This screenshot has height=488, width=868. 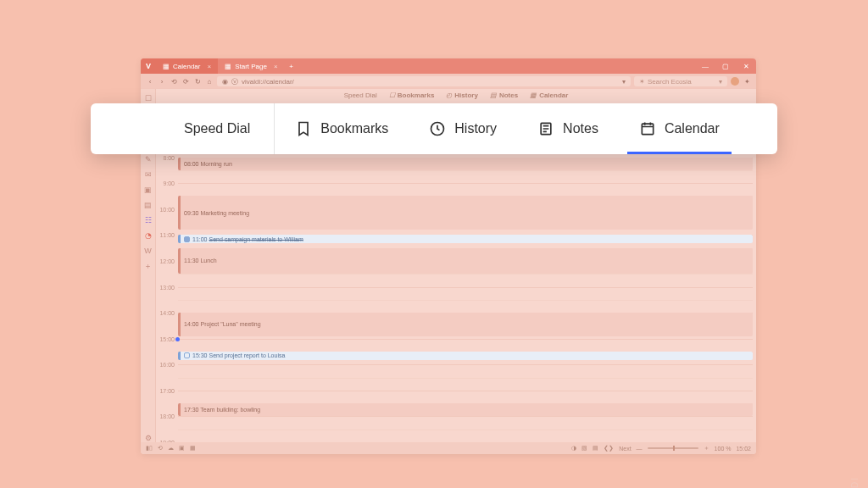 I want to click on feeds-panel-icon: ☷, so click(x=148, y=220).